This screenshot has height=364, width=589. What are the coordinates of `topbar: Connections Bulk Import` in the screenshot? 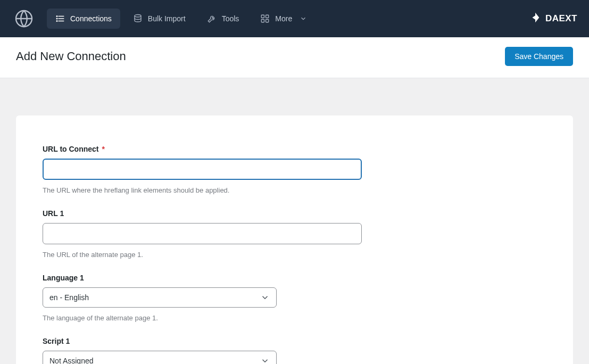 It's located at (295, 19).